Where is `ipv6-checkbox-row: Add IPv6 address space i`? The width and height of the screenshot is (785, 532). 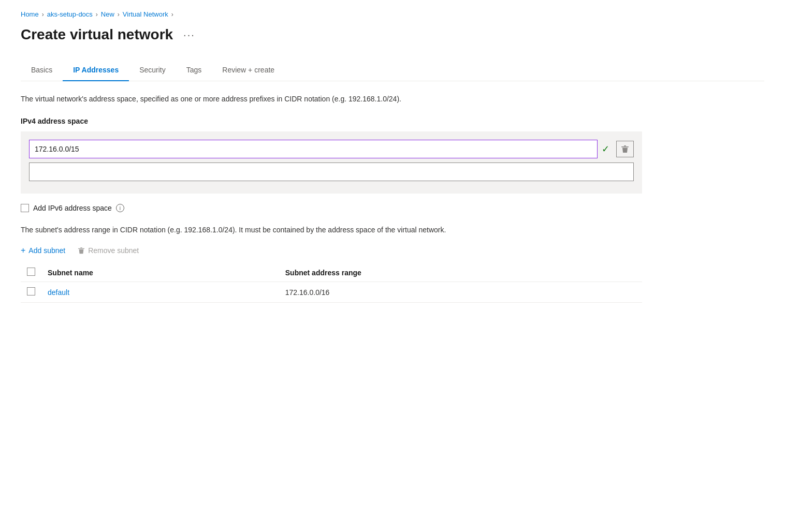 ipv6-checkbox-row: Add IPv6 address space i is located at coordinates (392, 208).